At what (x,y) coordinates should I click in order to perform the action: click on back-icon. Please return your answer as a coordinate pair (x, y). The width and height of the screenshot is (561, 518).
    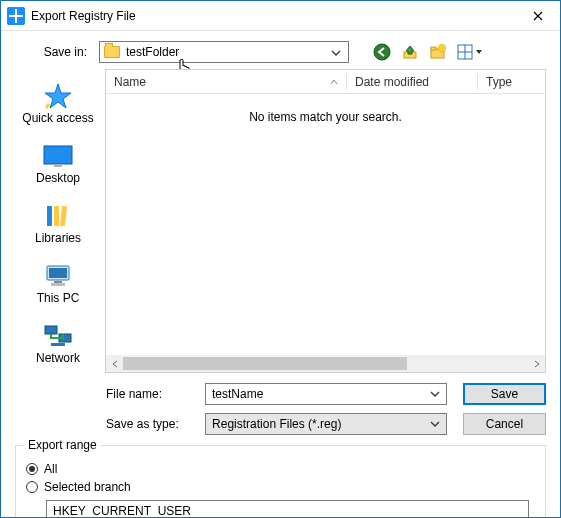
    Looking at the image, I should click on (382, 52).